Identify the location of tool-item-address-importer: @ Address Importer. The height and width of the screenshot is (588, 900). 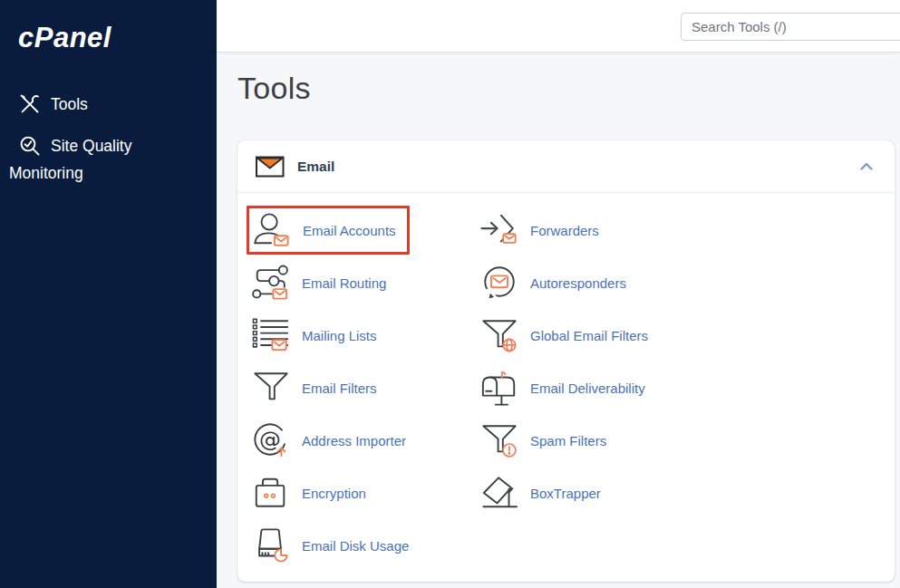
(333, 440).